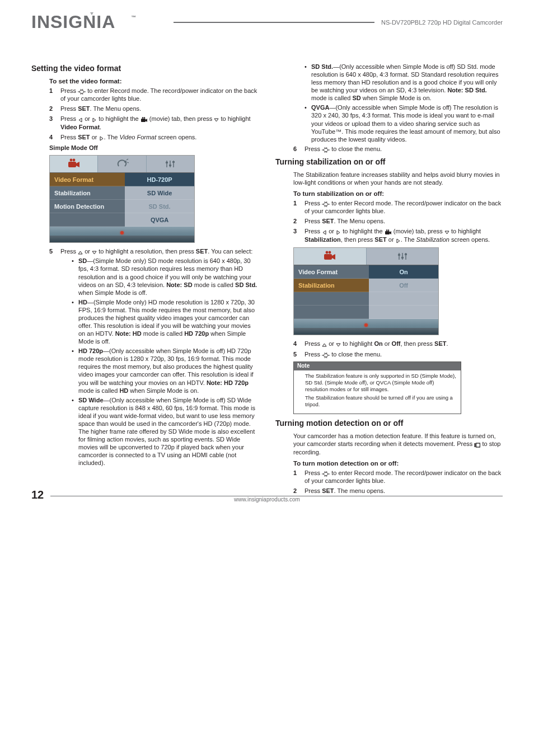  What do you see at coordinates (477, 444) in the screenshot?
I see `record-stop-icon` at bounding box center [477, 444].